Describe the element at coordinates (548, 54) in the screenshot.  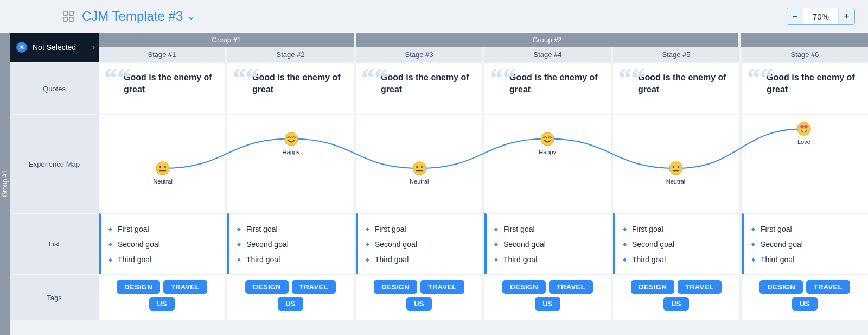
I see `stage-header: Stage #4` at that location.